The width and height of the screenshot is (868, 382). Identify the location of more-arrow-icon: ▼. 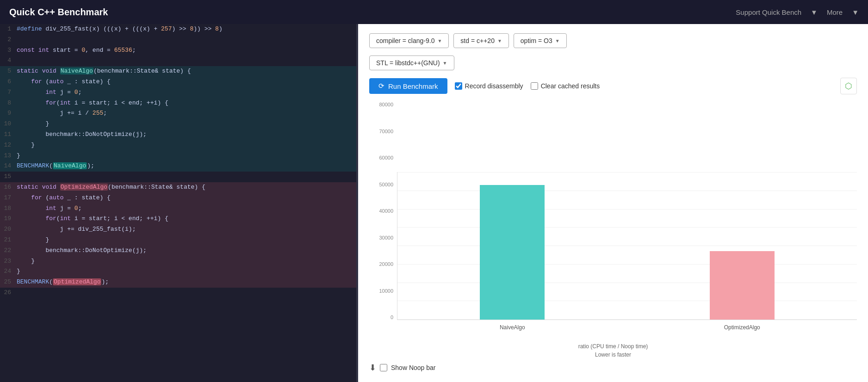
(855, 12).